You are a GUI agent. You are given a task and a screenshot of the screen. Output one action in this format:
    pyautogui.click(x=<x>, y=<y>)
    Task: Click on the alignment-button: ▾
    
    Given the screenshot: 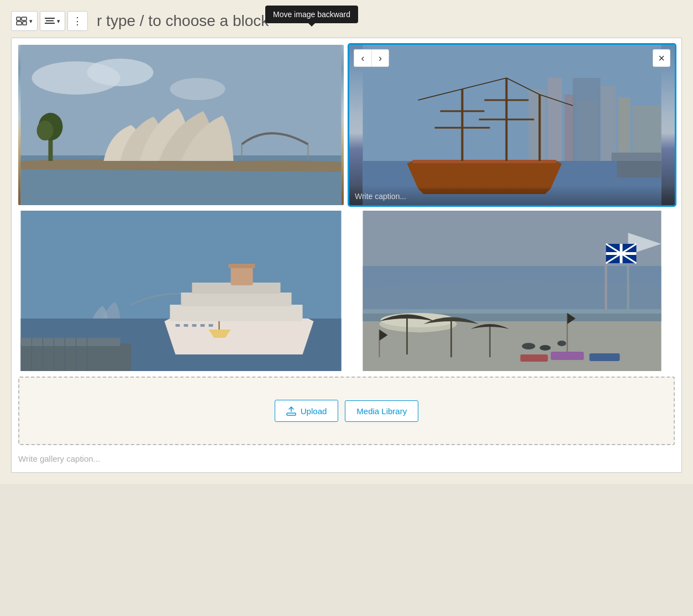 What is the action you would take?
    pyautogui.click(x=53, y=21)
    